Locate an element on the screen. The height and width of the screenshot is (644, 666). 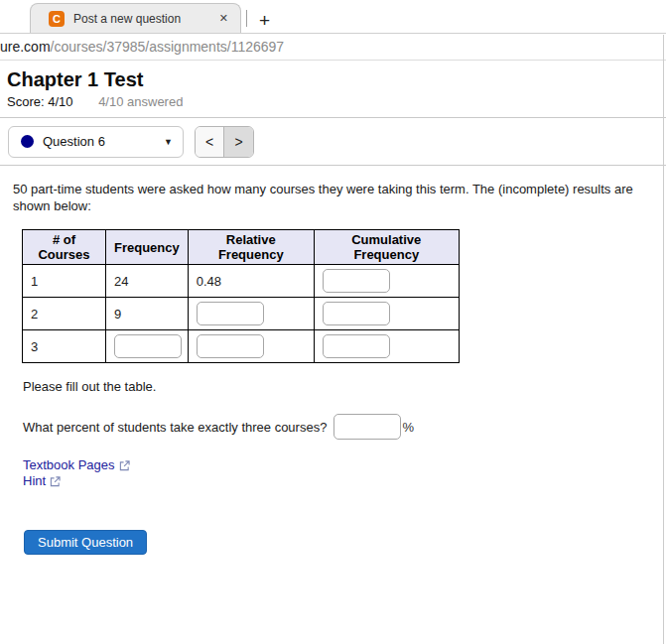
cell-frequency-1: 24 is located at coordinates (147, 282).